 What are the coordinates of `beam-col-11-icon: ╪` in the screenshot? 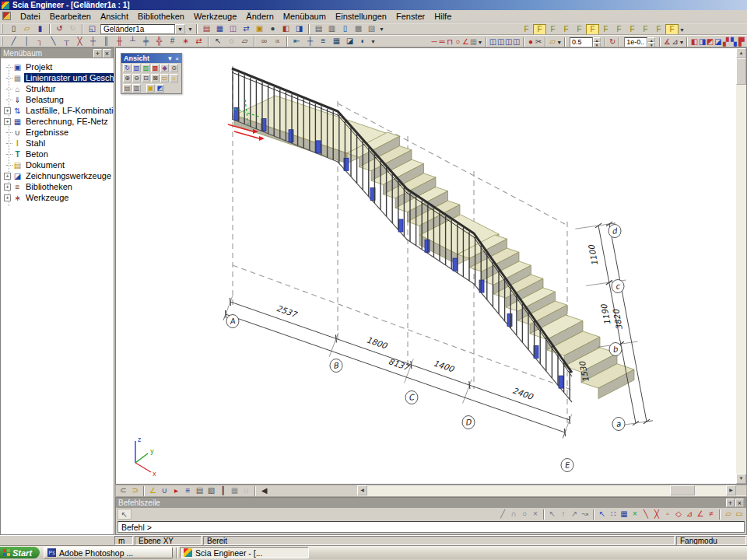 It's located at (146, 41).